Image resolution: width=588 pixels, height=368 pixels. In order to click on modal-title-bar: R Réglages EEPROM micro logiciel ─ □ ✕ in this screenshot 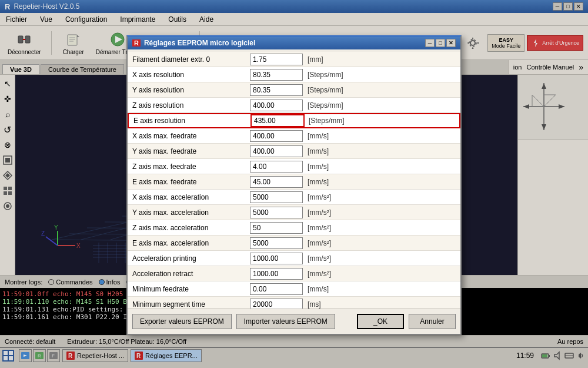, I will do `click(294, 43)`.